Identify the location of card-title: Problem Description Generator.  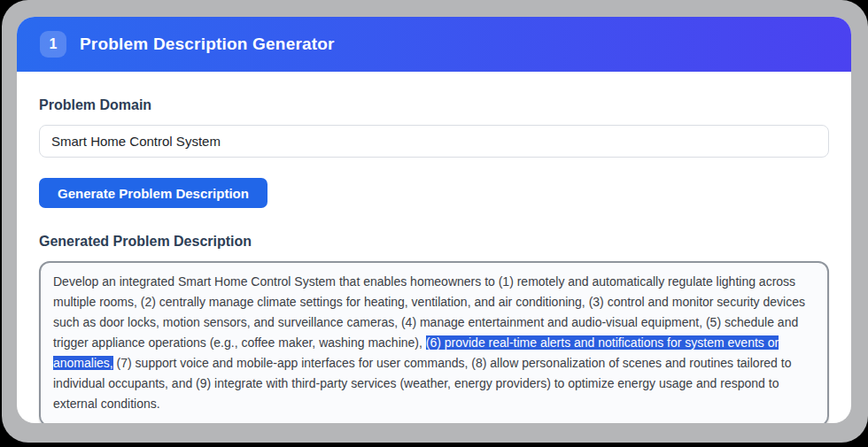
(207, 44).